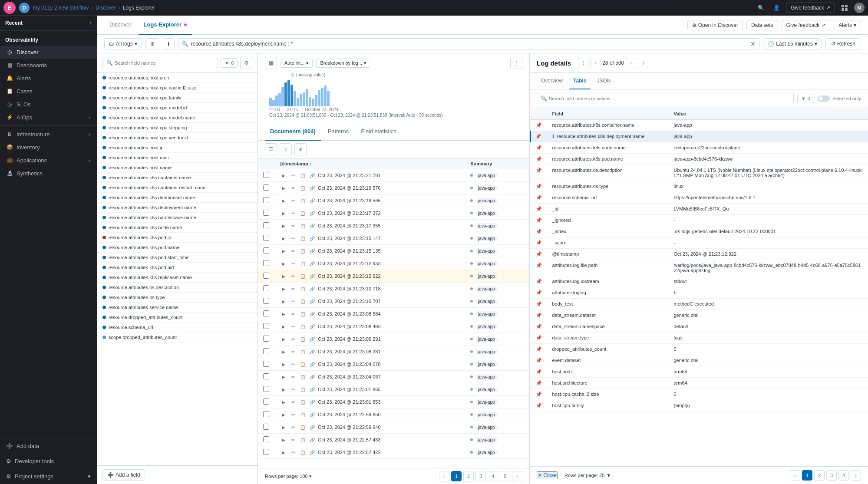 Image resolution: width=868 pixels, height=484 pixels. Describe the element at coordinates (49, 65) in the screenshot. I see `sidebar-item-dashboards: ▦ Dashboards` at that location.